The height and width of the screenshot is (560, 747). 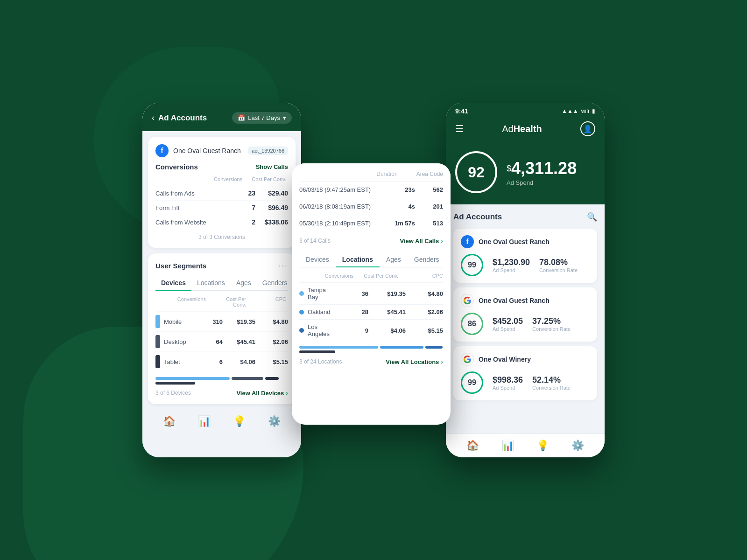 What do you see at coordinates (317, 259) in the screenshot?
I see `loc-tab-devices: Devices` at bounding box center [317, 259].